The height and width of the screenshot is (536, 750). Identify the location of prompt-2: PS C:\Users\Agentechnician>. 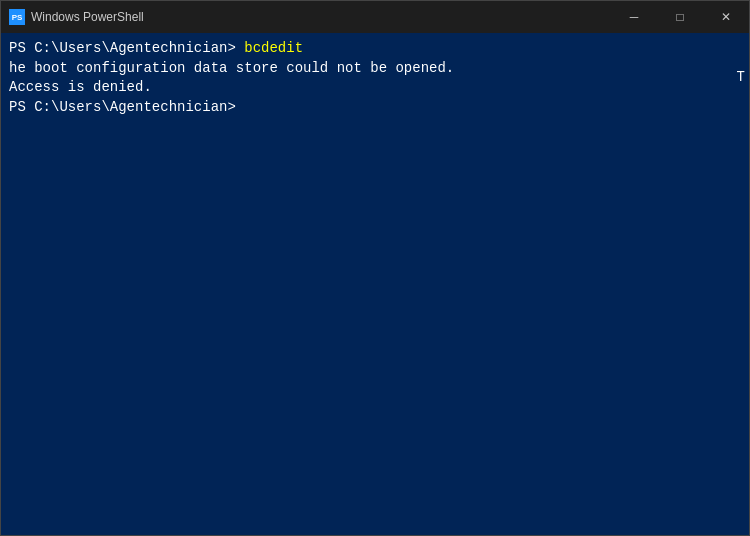
(122, 108).